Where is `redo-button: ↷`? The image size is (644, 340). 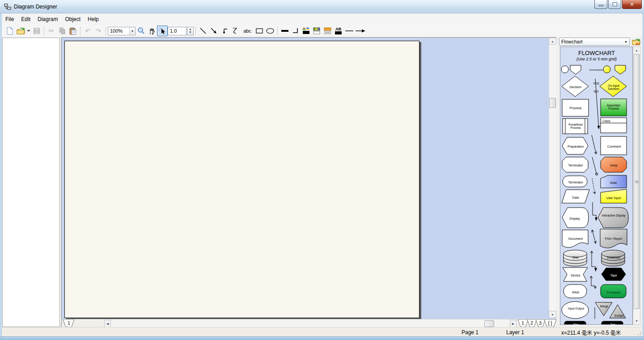 redo-button: ↷ is located at coordinates (98, 31).